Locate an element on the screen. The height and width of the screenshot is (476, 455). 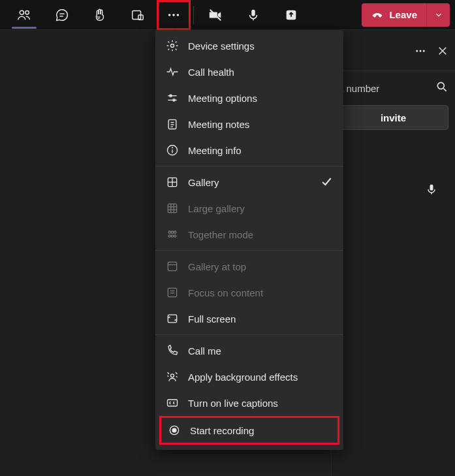
menu-label: Full screen is located at coordinates (212, 319).